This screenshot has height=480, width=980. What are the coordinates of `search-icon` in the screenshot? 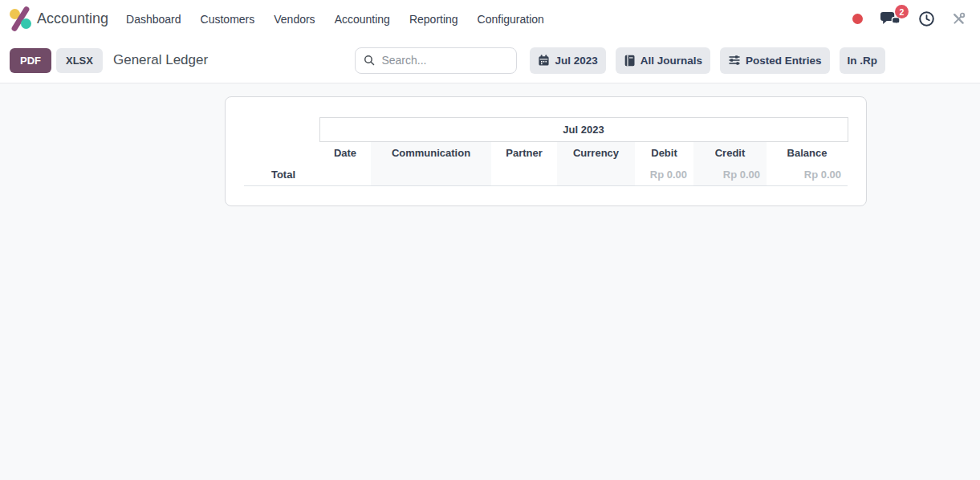 It's located at (369, 60).